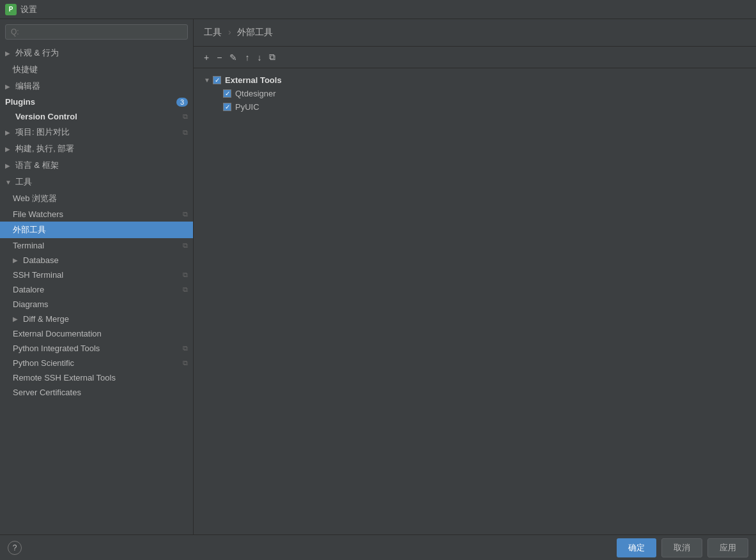  Describe the element at coordinates (96, 102) in the screenshot. I see `sidebar-item-plugins: Plugins 3` at that location.